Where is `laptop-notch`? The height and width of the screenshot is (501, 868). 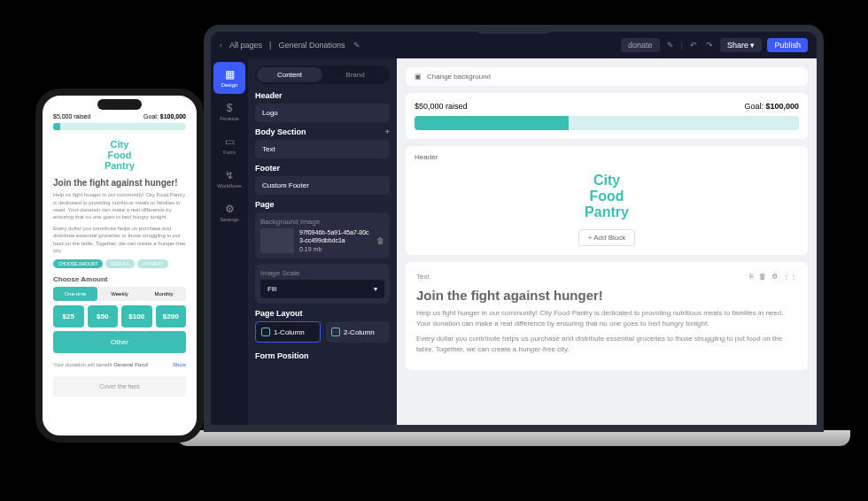
laptop-notch is located at coordinates (514, 29).